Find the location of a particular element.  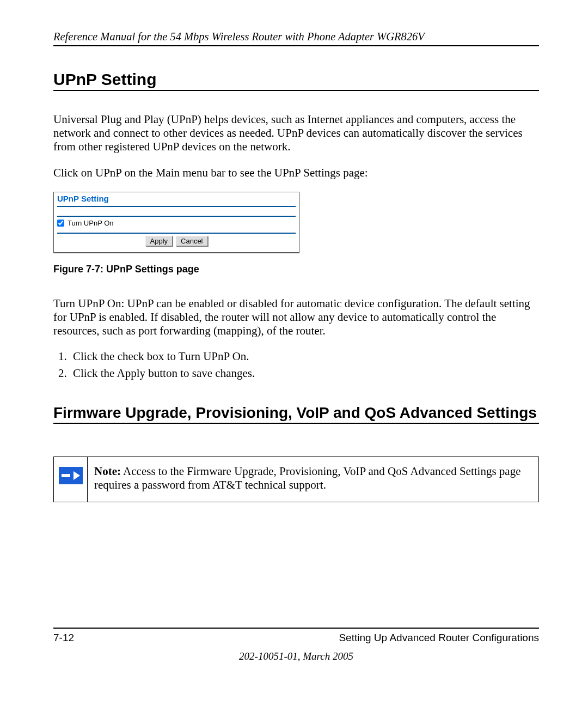

page-number: 7-12 is located at coordinates (64, 638).